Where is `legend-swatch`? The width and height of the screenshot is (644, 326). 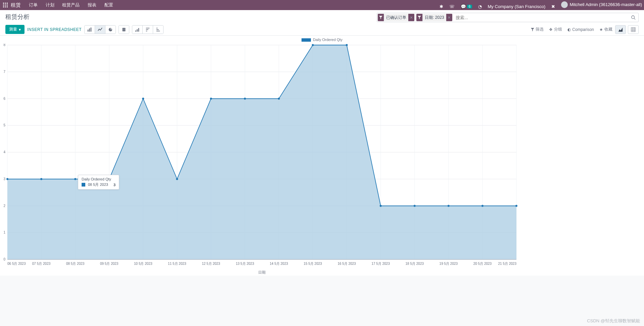 legend-swatch is located at coordinates (306, 40).